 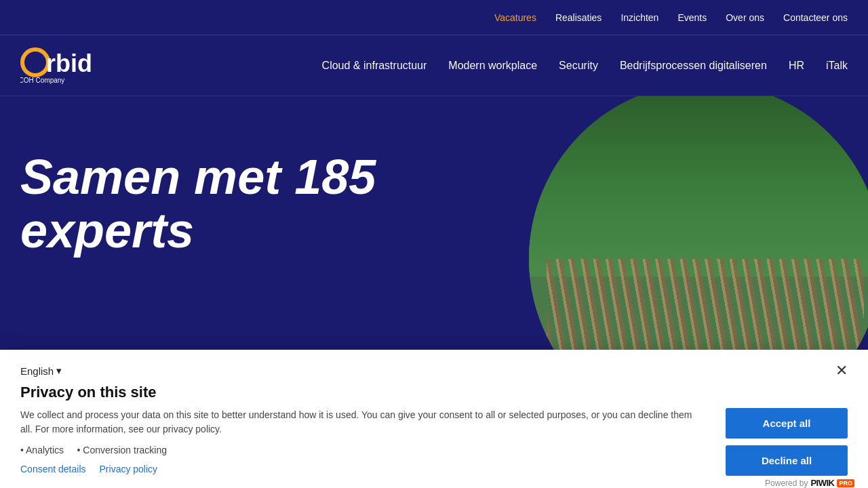 I want to click on topbar-inzichten: Inzichten, so click(x=639, y=18).